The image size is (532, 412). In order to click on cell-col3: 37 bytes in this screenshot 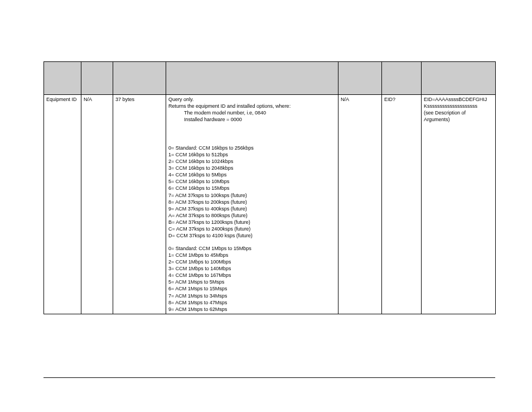, I will do `click(139, 204)`.